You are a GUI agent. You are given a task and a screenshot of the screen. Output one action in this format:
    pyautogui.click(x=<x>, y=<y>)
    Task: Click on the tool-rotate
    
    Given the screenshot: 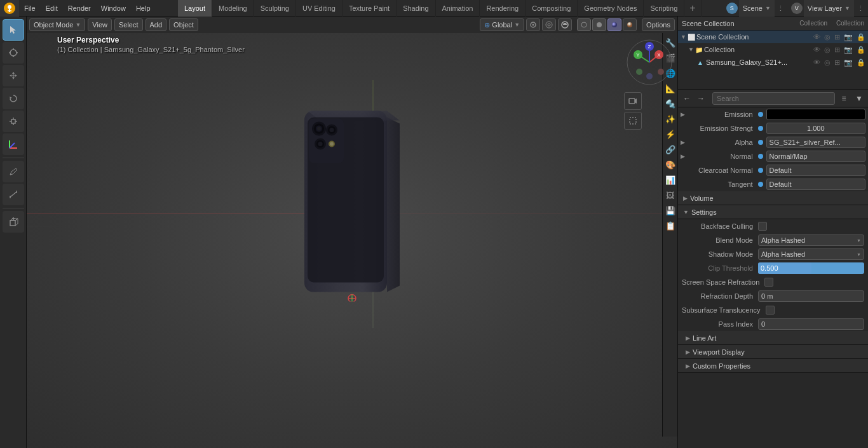 What is the action you would take?
    pyautogui.click(x=13, y=98)
    